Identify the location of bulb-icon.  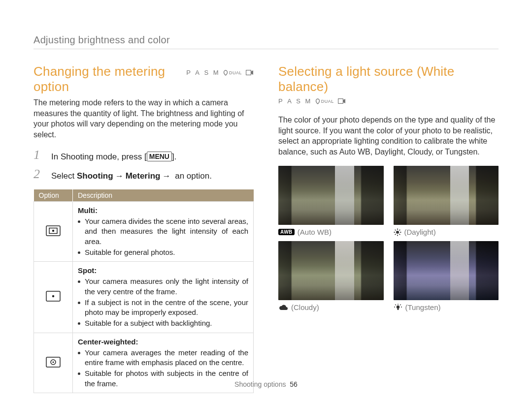
(398, 308).